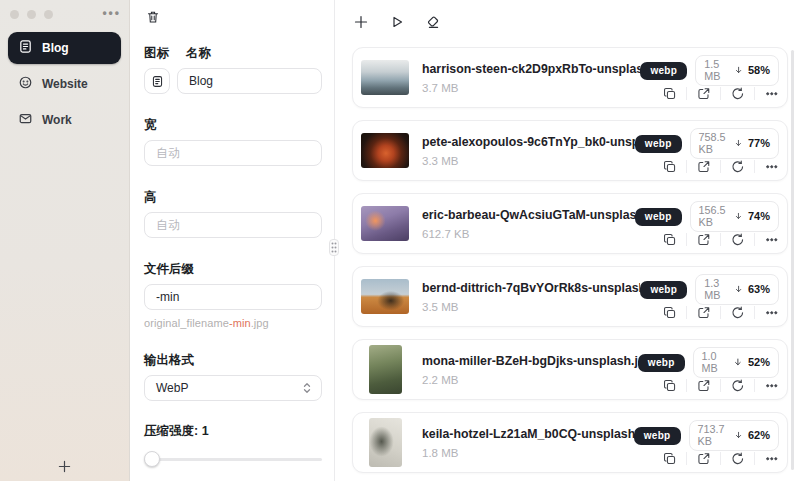 The width and height of the screenshot is (800, 481). Describe the element at coordinates (738, 167) in the screenshot. I see `refresh-icon` at that location.